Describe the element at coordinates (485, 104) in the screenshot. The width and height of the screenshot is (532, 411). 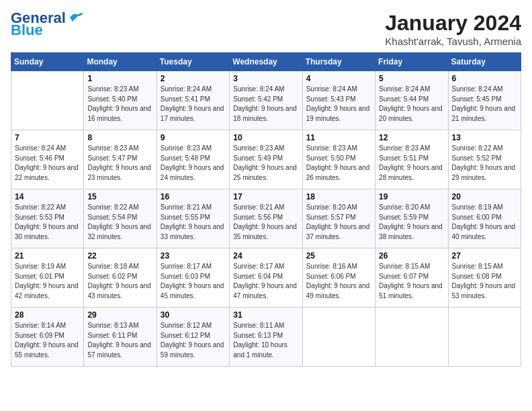
I see `day-info: Sunrise: 8:24 AM Sunset: 5:45 PM Dayligh…` at that location.